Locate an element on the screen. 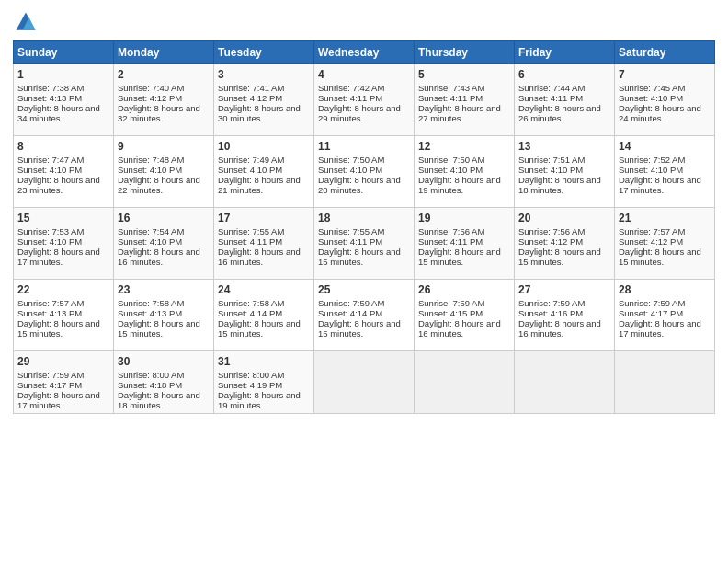  sunset-text: Sunset: 4:15 PM is located at coordinates (464, 313).